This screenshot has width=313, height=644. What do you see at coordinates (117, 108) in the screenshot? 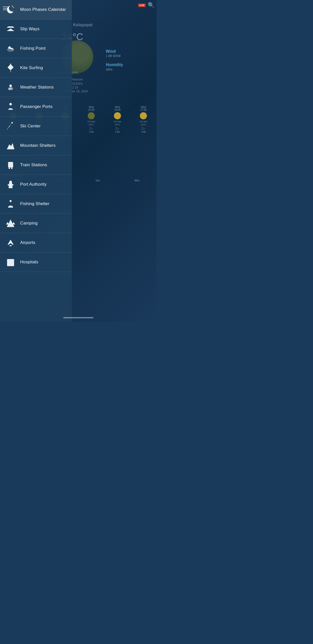
I see `hourly-time: Wed16:00` at bounding box center [117, 108].